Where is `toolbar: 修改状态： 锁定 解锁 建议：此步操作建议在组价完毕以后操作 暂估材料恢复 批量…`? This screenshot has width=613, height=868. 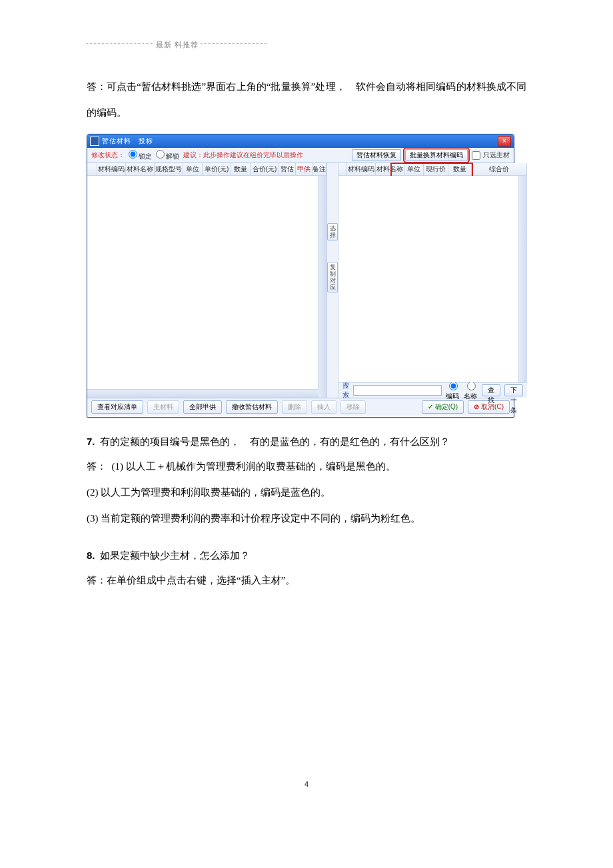 toolbar: 修改状态： 锁定 解锁 建议：此步操作建议在组价完毕以后操作 暂估材料恢复 批量… is located at coordinates (301, 156).